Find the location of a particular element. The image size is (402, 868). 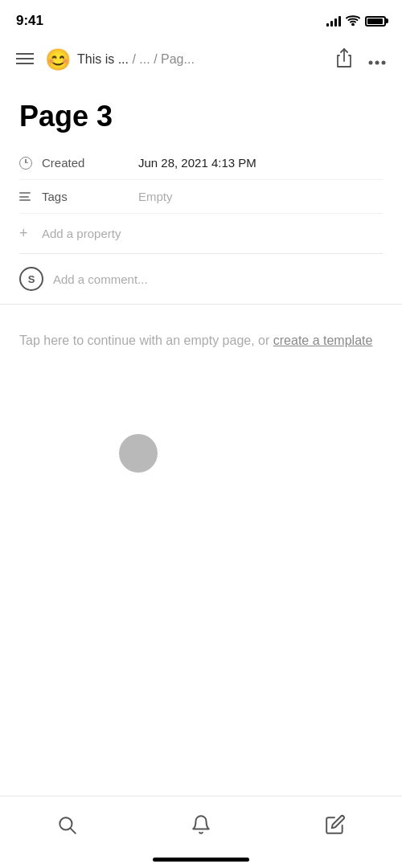

compose-nav-button is located at coordinates (335, 825).